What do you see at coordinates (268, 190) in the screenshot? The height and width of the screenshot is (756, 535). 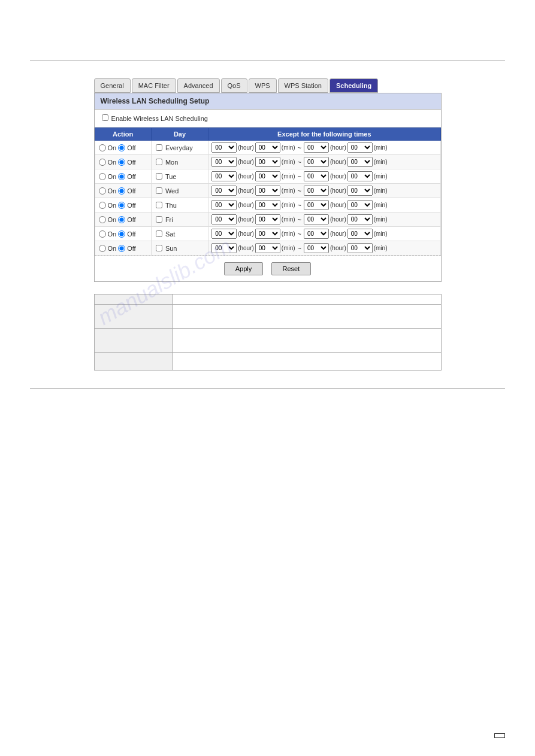 I see `time-select-start-min-3: 0001020304050607080910111213141516171819…` at bounding box center [268, 190].